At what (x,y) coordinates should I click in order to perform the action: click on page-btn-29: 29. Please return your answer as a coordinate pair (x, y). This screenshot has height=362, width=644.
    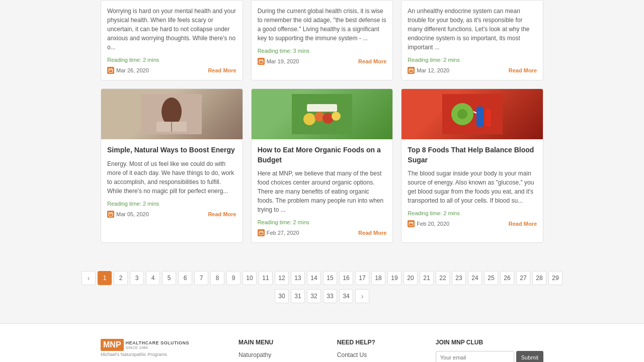
    Looking at the image, I should click on (555, 278).